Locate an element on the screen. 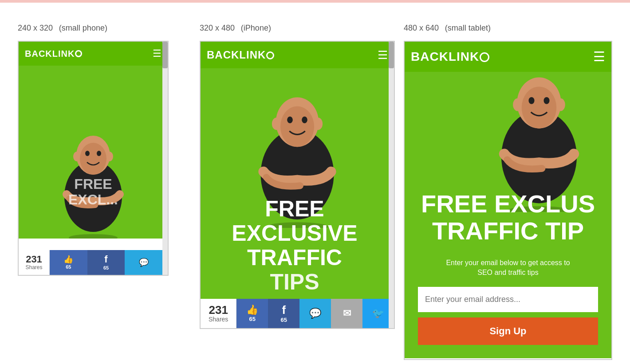 This screenshot has height=364, width=630. scrollbar-thumb-small-phone is located at coordinates (165, 55).